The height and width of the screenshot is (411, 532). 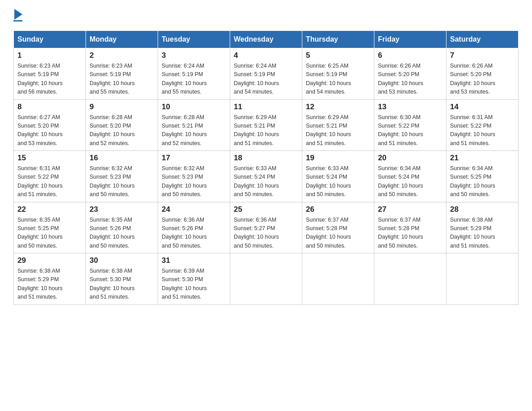 What do you see at coordinates (122, 210) in the screenshot?
I see `day-number: 23` at bounding box center [122, 210].